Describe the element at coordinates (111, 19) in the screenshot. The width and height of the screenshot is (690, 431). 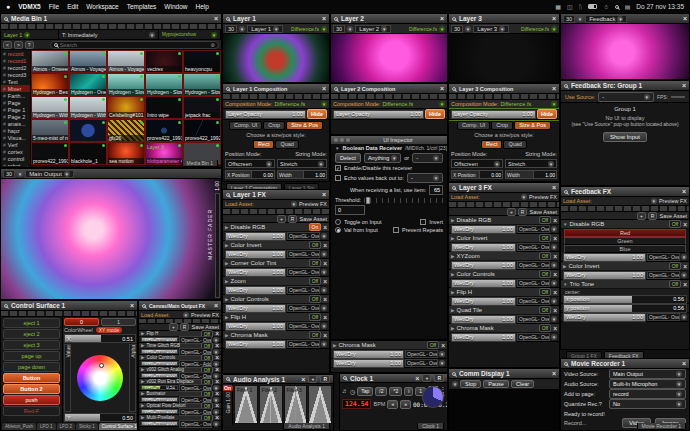
I see `media-bin-titlebar: Media Bin 1×` at that location.